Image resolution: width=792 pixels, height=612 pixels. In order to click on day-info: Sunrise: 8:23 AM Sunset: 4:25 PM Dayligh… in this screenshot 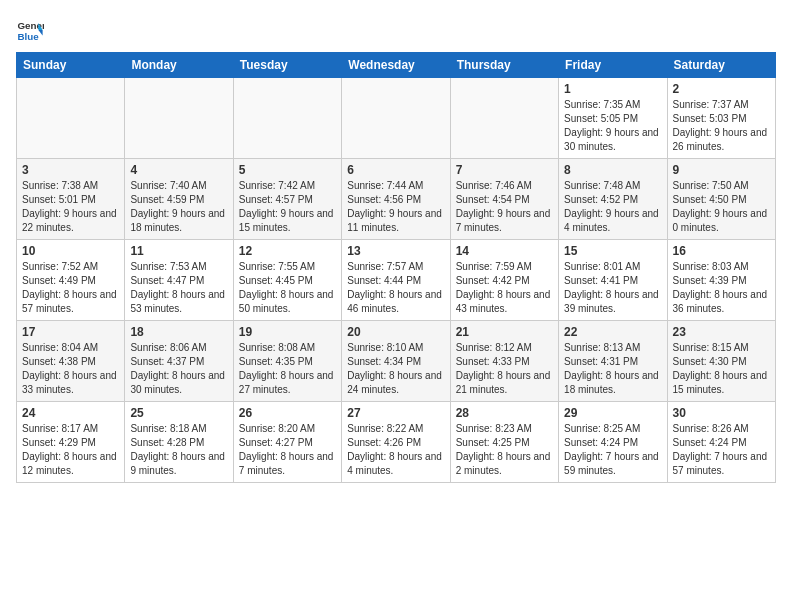, I will do `click(504, 450)`.